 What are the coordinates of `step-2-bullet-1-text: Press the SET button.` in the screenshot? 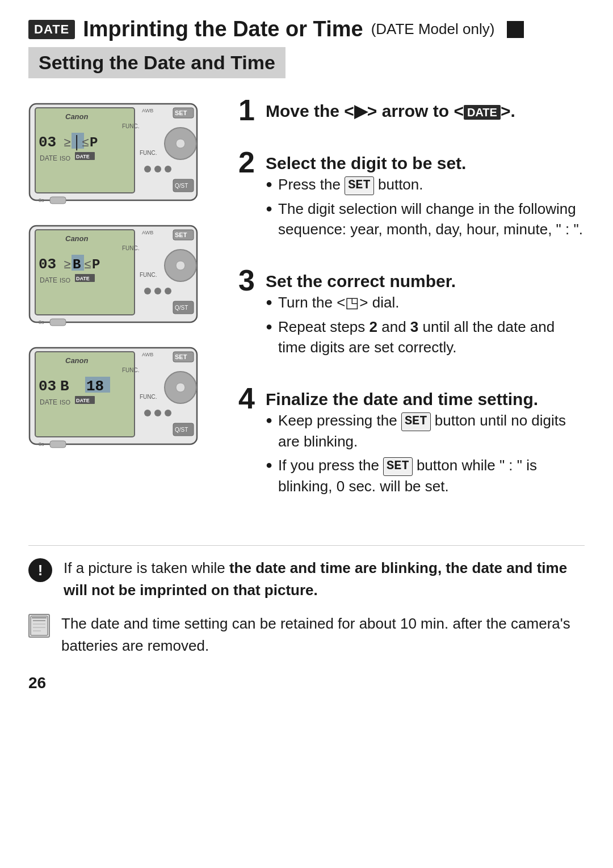 It's located at (431, 185).